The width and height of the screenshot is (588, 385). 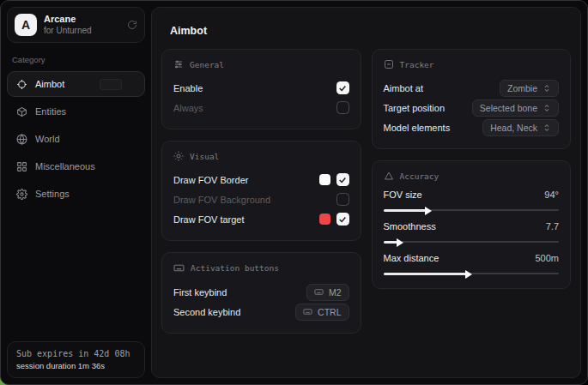 I want to click on dropdown-value: Zombie, so click(x=522, y=88).